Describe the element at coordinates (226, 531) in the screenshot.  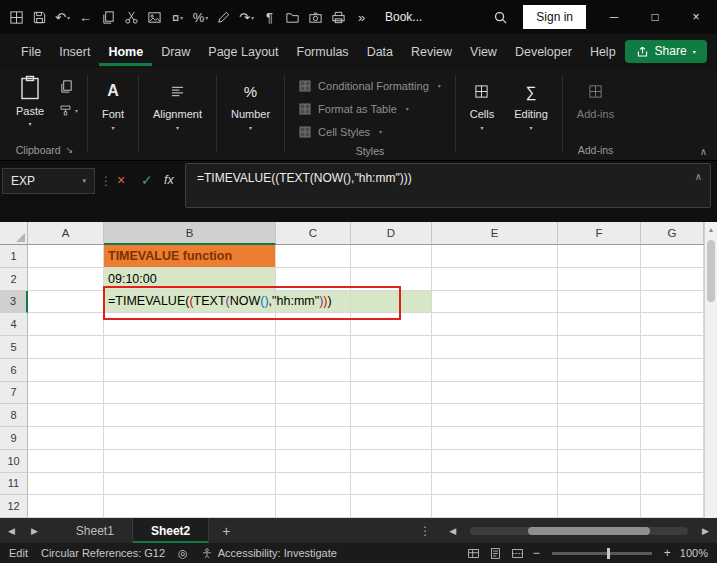
I see `add-sheet-button: +` at that location.